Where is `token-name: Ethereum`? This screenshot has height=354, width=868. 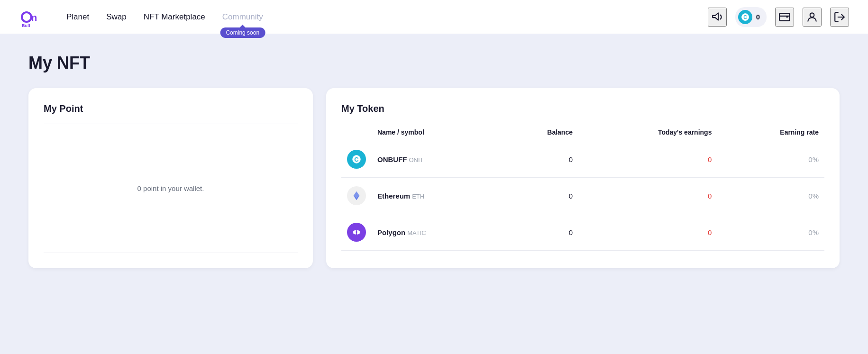 token-name: Ethereum is located at coordinates (393, 196).